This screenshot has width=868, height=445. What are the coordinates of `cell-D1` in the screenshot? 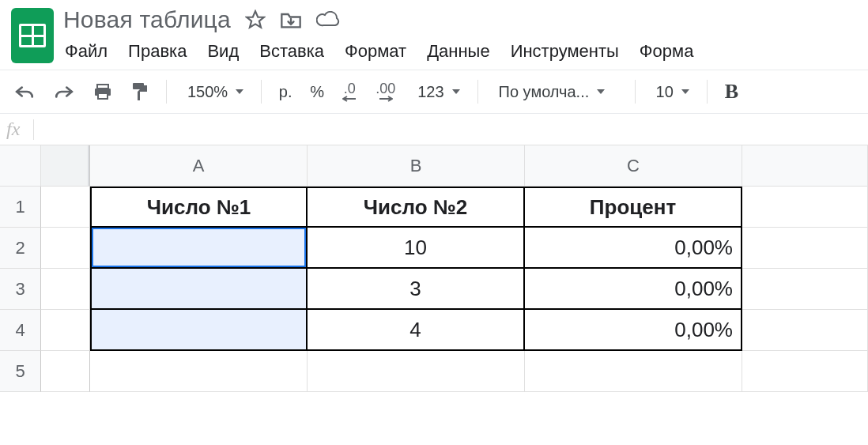 It's located at (805, 207).